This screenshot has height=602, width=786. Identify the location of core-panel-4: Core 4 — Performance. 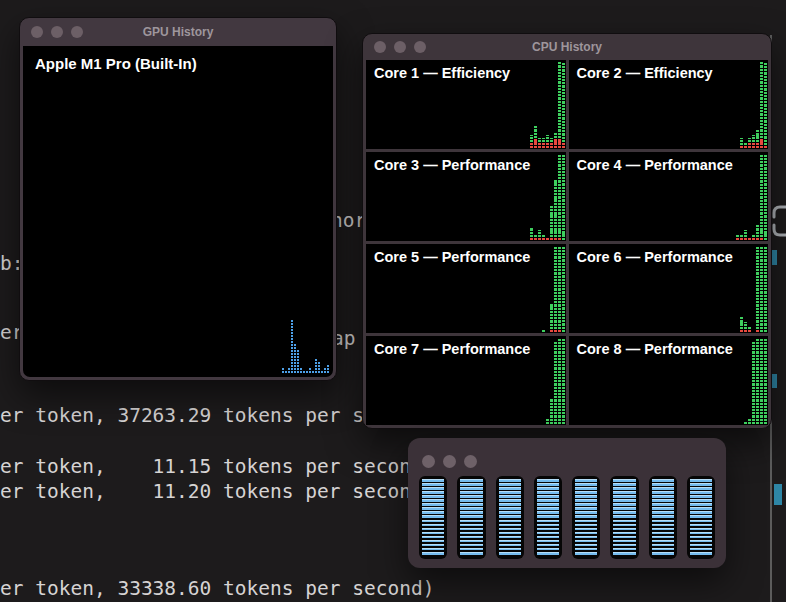
(669, 196).